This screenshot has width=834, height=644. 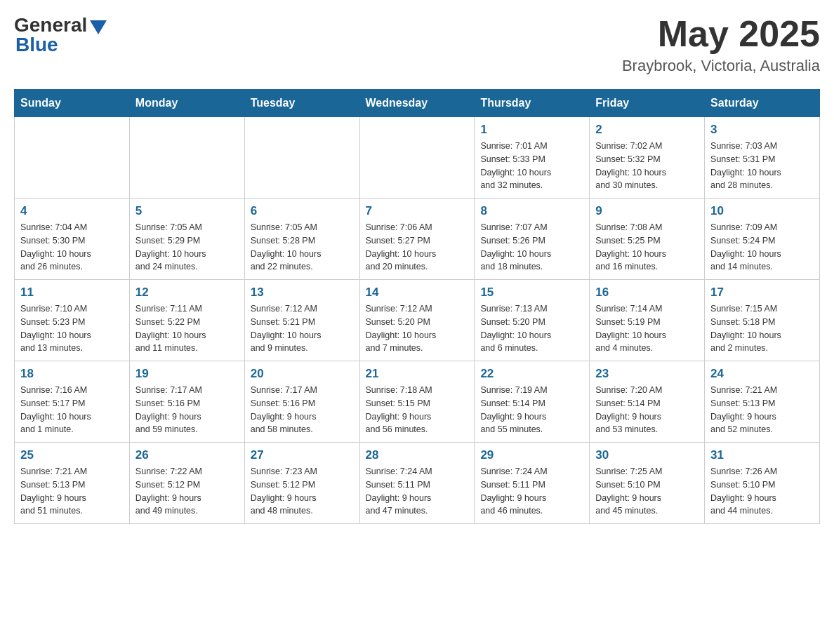 What do you see at coordinates (302, 483) in the screenshot?
I see `calendar-cell: 27Sunrise: 7:23 AMSunset: 5:12 PMDayligh…` at bounding box center [302, 483].